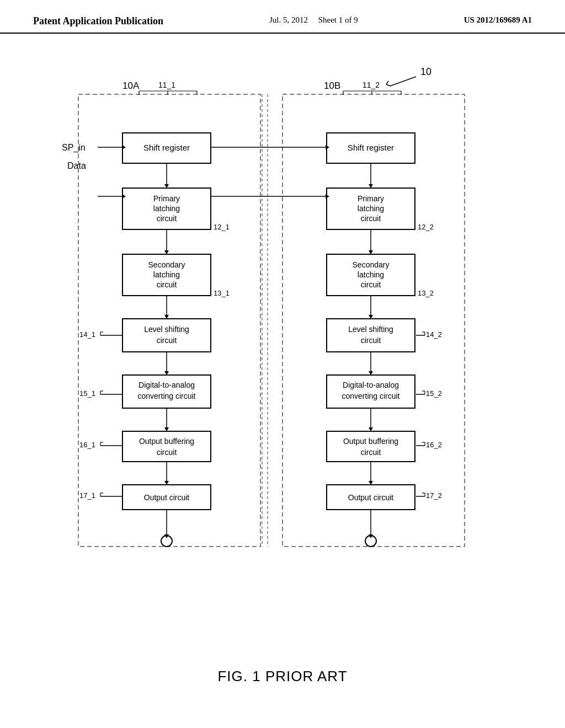 This screenshot has height=728, width=565. I want to click on label-16-1: 16_1, so click(87, 445).